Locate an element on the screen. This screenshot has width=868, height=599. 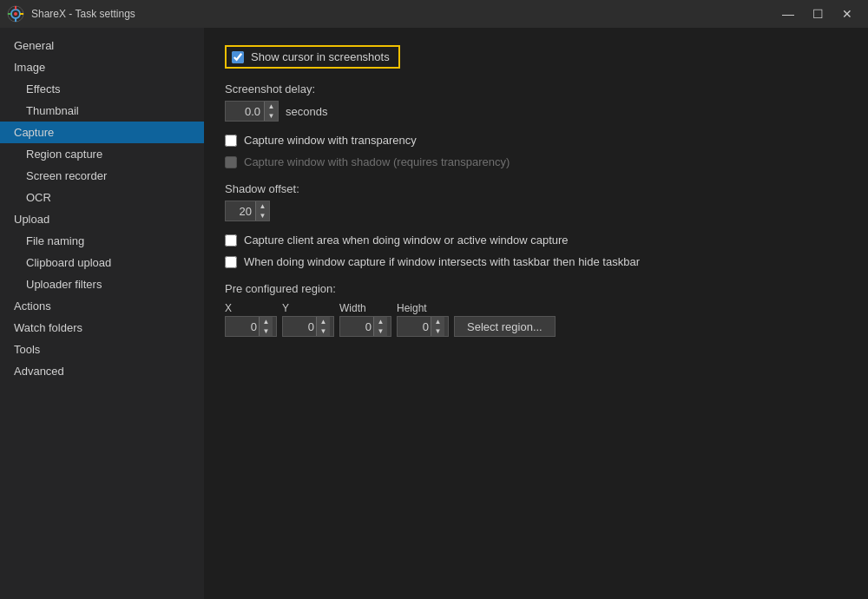
region-height-up: ▲ is located at coordinates (437, 321).